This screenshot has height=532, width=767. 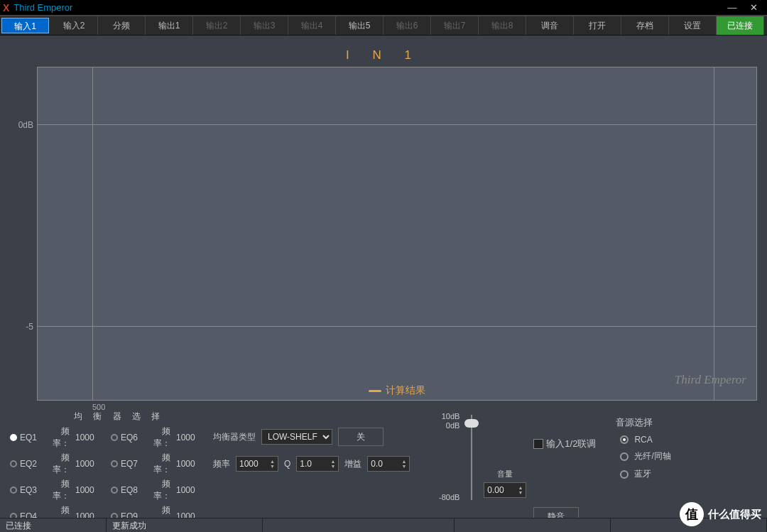 What do you see at coordinates (22, 327) in the screenshot?
I see `y-tick-neg5: -5` at bounding box center [22, 327].